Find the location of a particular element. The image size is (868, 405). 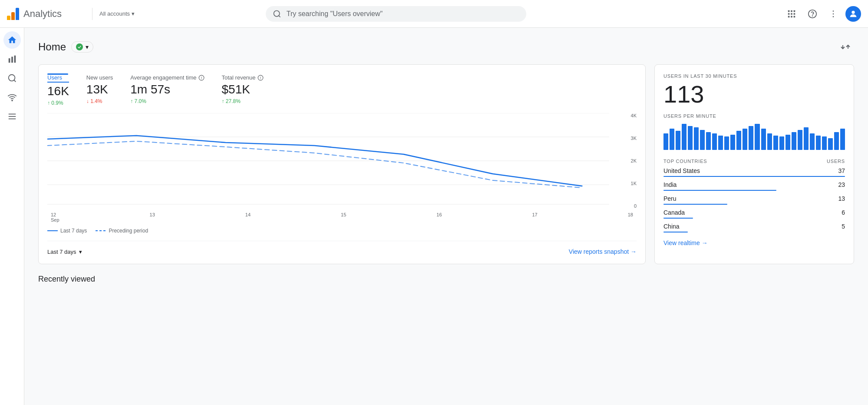

account-selector: All accounts ▾ is located at coordinates (117, 14).